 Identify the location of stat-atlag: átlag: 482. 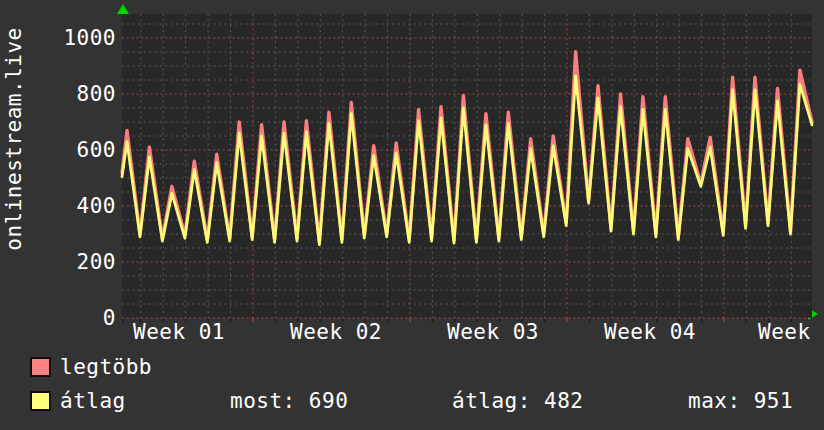
(518, 401).